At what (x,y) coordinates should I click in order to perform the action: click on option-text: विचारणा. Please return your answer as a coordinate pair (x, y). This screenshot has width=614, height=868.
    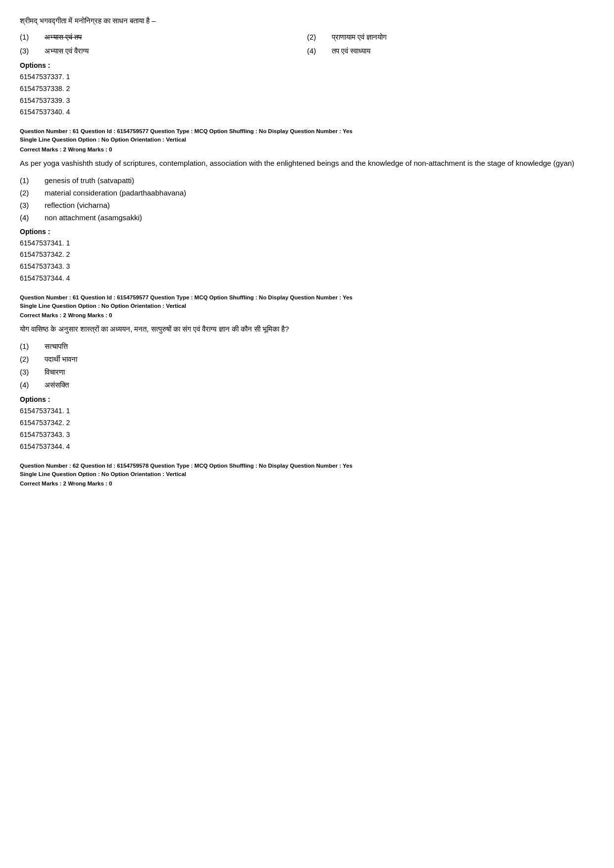
    Looking at the image, I should click on (54, 372).